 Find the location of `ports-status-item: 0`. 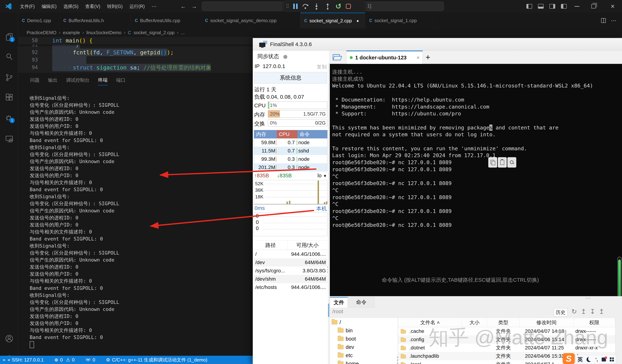

ports-status-item: 0 is located at coordinates (90, 360).